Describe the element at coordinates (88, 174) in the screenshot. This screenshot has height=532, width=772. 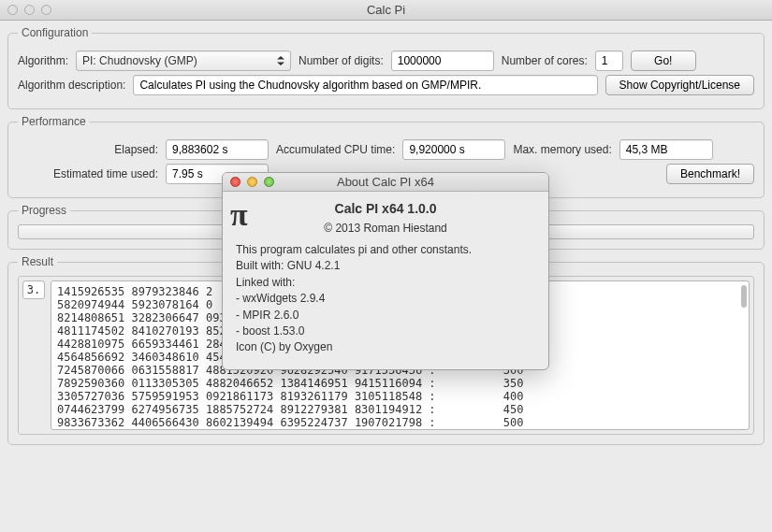
I see `est-label: Estimated time used:` at that location.